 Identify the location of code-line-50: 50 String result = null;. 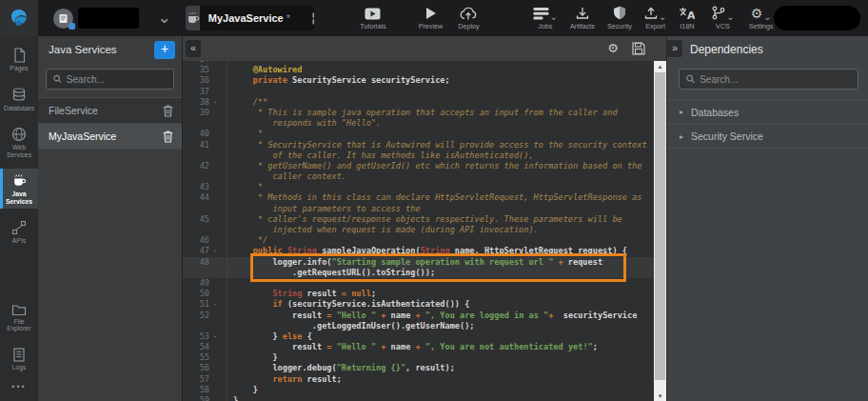
(419, 293).